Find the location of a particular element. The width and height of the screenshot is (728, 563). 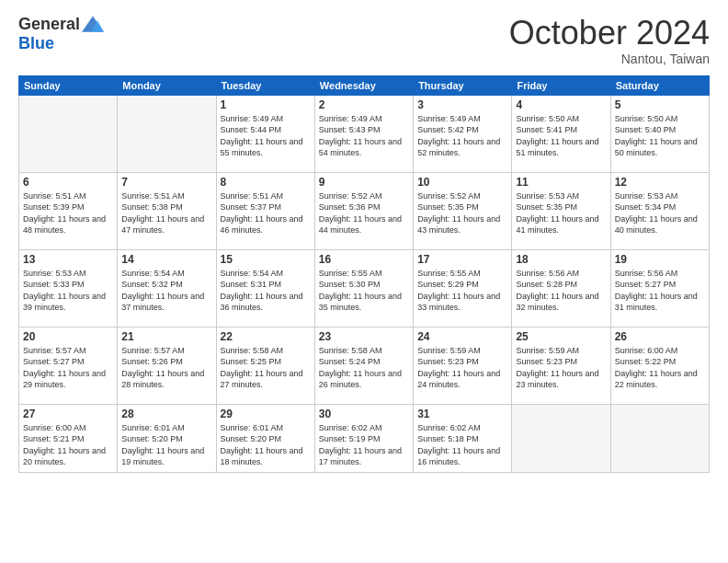

day-info: Sunrise: 5:49 AM Sunset: 5:43 PM Dayligh… is located at coordinates (364, 136).